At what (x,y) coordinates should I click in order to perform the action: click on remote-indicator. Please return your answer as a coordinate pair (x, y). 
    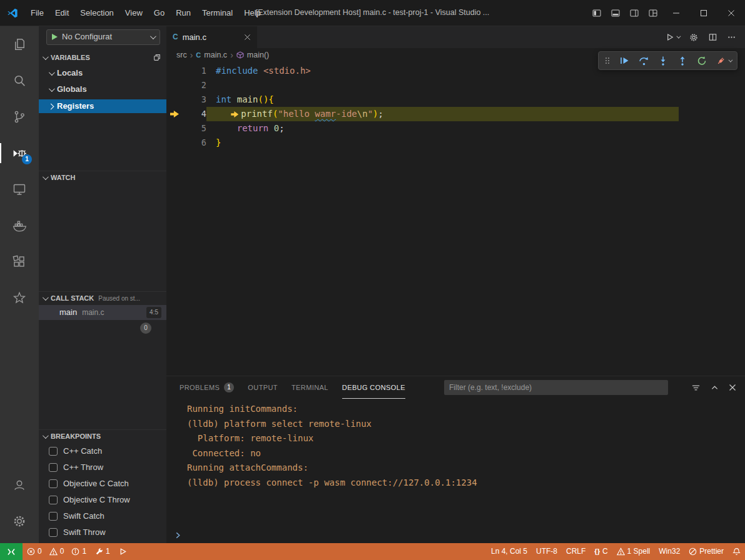
    Looking at the image, I should click on (11, 551).